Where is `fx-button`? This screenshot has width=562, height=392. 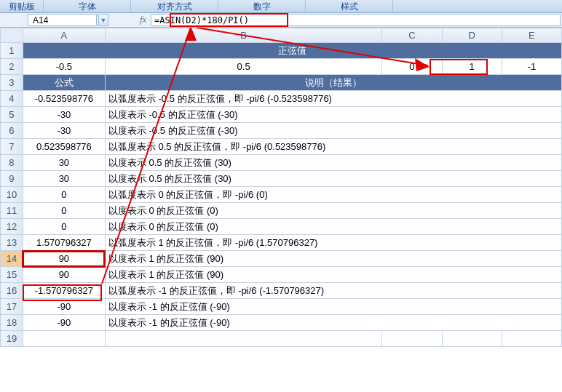
fx-button is located at coordinates (129, 20).